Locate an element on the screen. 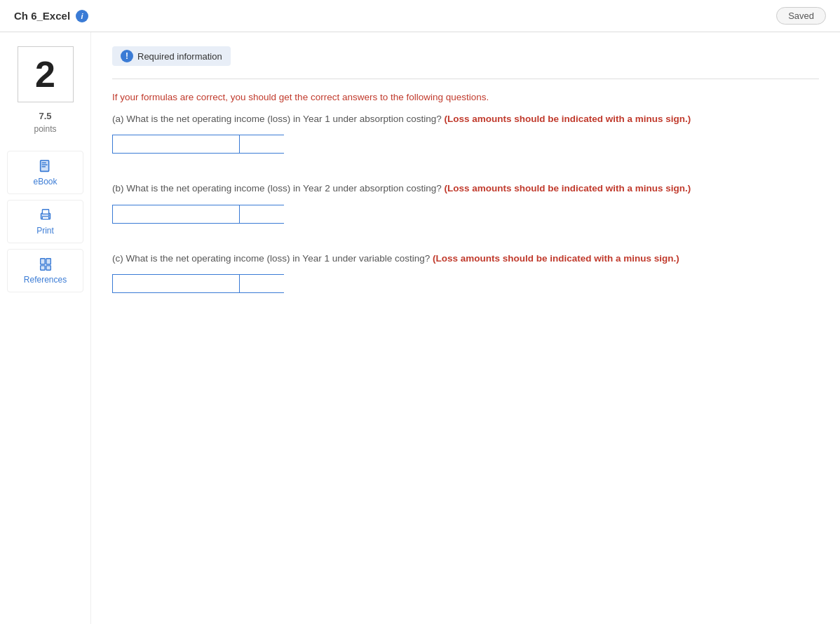  question-a-label: (a) What is the net operating income (lo… is located at coordinates (277, 119).